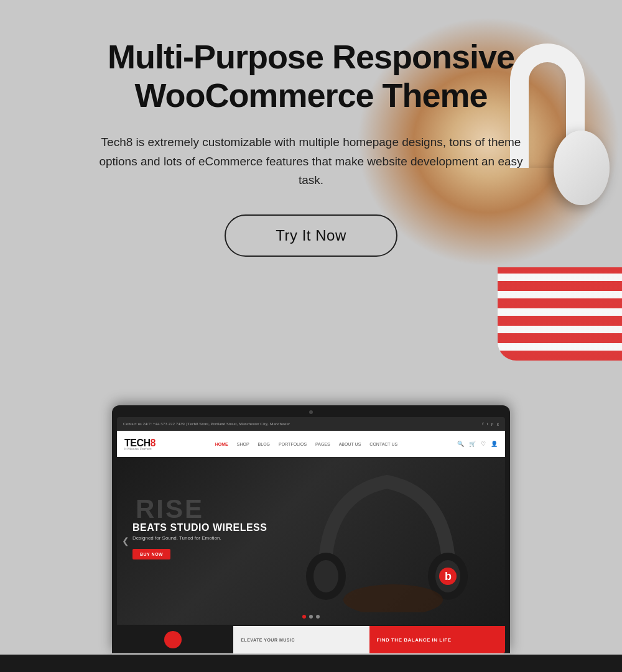  What do you see at coordinates (173, 640) in the screenshot?
I see `product-circle` at bounding box center [173, 640].